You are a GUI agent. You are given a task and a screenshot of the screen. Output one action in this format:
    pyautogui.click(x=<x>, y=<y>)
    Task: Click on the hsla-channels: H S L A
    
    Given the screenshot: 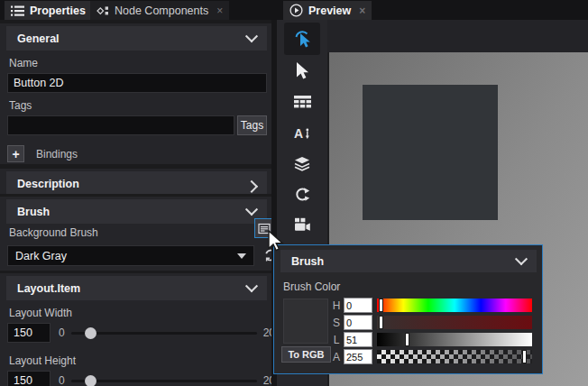 What is the action you would take?
    pyautogui.click(x=431, y=331)
    